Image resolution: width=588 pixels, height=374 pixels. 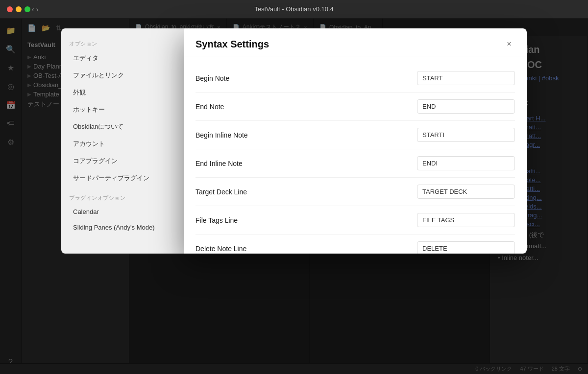 I want to click on option-sliding-panes: Sliding Panes (Andy's Mode), so click(x=122, y=227).